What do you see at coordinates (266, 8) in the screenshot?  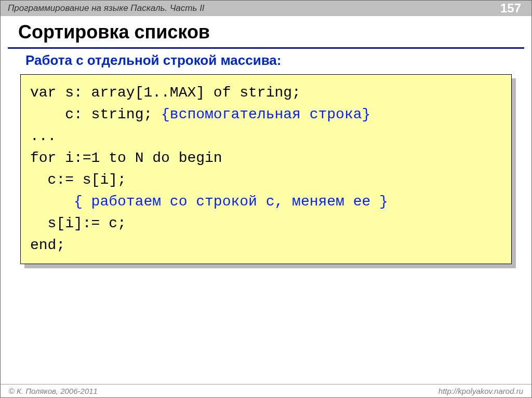 I see `topbar: Программирование на языке Паскаль. Часть…` at bounding box center [266, 8].